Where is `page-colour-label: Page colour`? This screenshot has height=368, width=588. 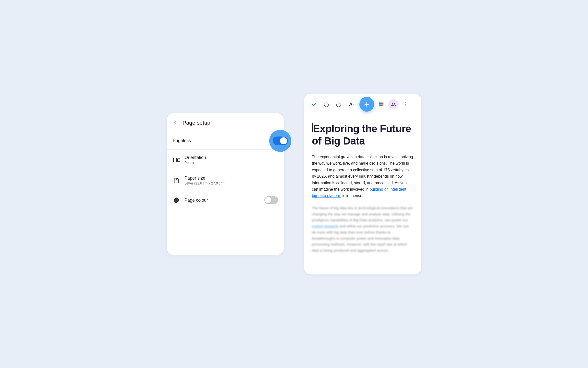 page-colour-label: Page colour is located at coordinates (224, 200).